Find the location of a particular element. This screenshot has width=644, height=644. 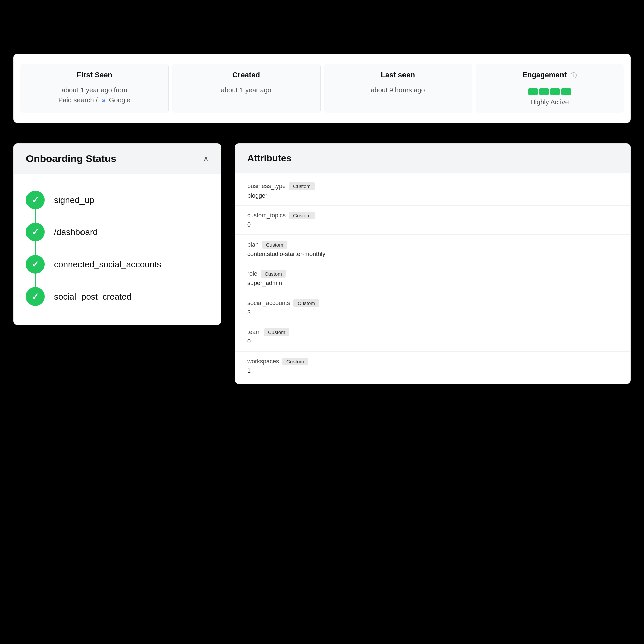

attribute-row: planCustomcontentstudio-starter-monthly is located at coordinates (433, 250).